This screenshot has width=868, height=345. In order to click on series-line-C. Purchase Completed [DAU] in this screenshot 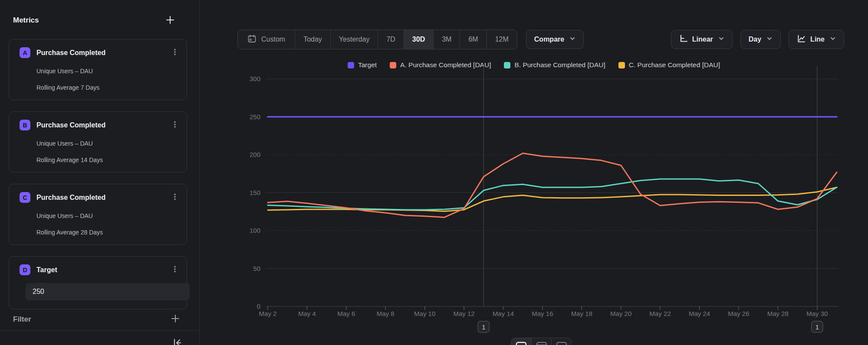, I will do `click(552, 199)`.